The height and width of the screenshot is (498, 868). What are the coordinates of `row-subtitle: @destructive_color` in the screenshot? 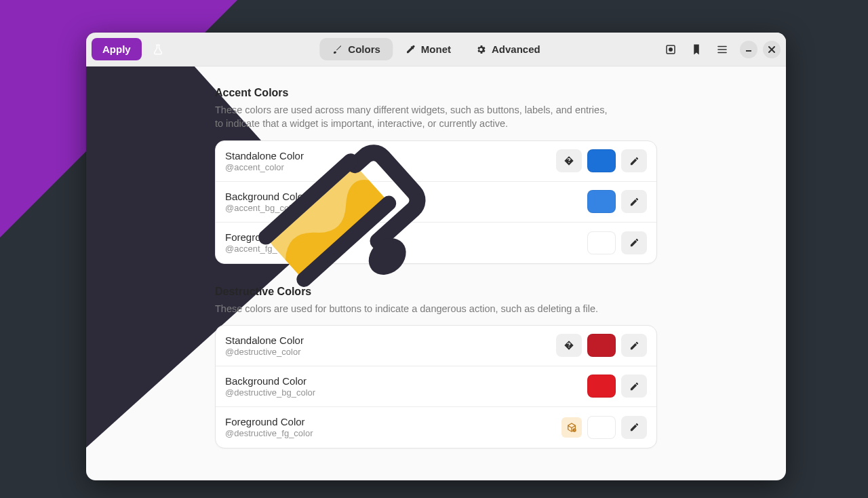 It's located at (391, 351).